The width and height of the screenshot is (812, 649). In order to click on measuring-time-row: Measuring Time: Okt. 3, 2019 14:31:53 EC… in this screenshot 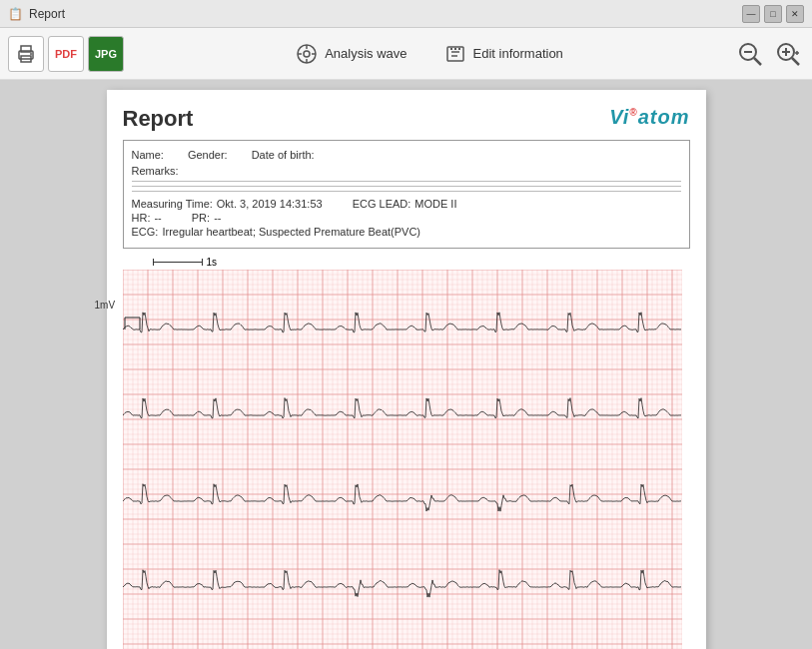, I will do `click(406, 204)`.